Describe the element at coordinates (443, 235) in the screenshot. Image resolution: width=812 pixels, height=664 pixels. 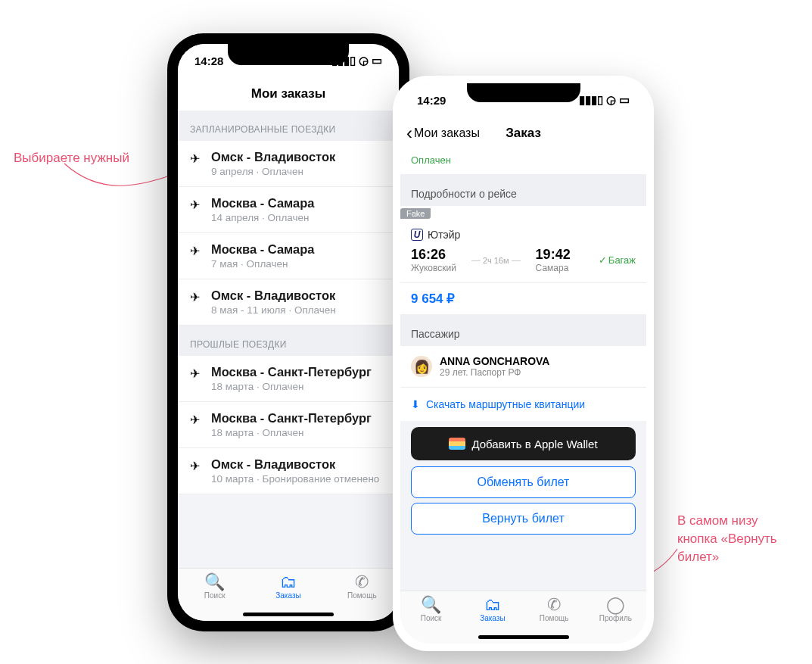
I see `carrier-name: Ютэйр` at that location.